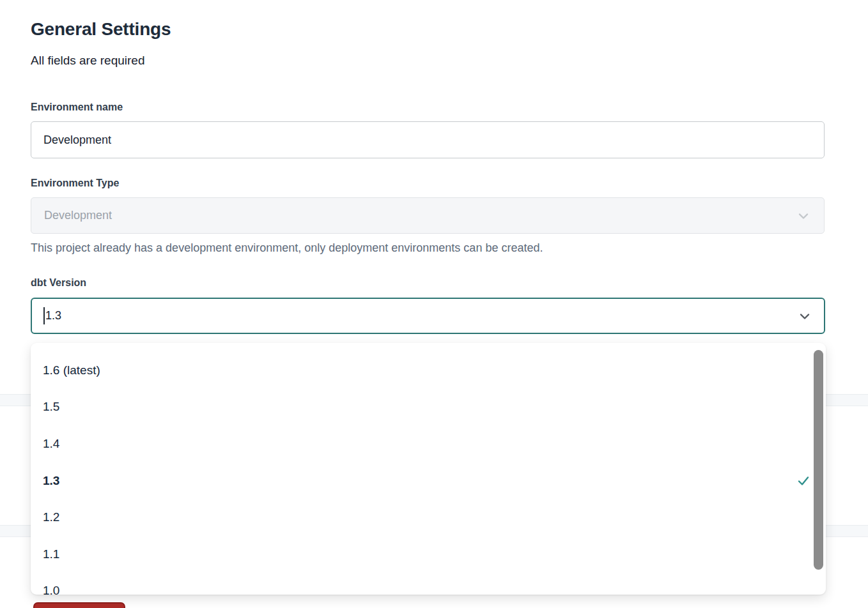 This screenshot has width=868, height=608. Describe the element at coordinates (428, 140) in the screenshot. I see `environment-name-input` at that location.